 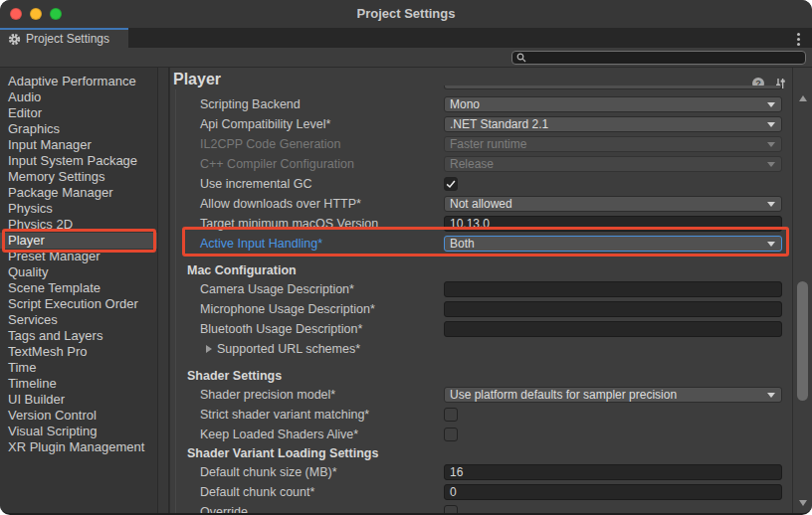 What do you see at coordinates (613, 395) in the screenshot?
I see `dropdown-shader-precision-model: Use platform defaults for sampler precis…` at bounding box center [613, 395].